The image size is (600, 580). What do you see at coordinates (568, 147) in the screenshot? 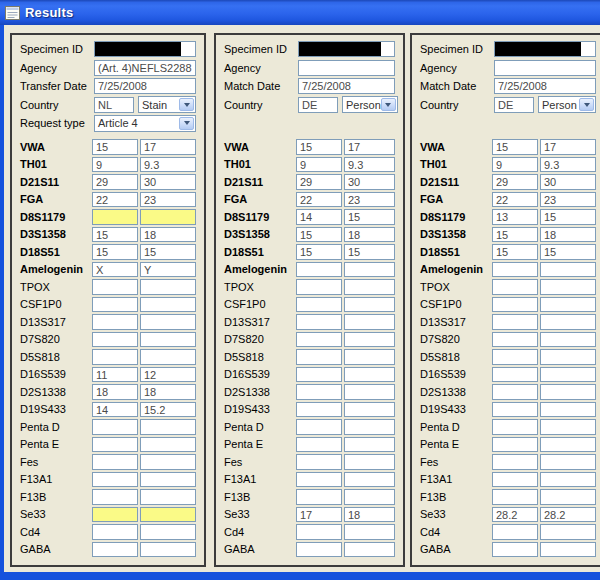
I see `allele-field-2: 17` at bounding box center [568, 147].